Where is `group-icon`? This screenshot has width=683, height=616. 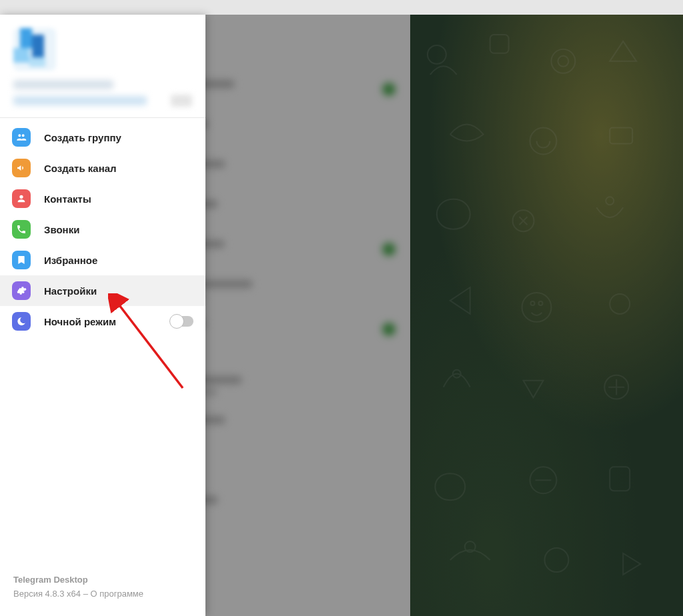
group-icon is located at coordinates (21, 137).